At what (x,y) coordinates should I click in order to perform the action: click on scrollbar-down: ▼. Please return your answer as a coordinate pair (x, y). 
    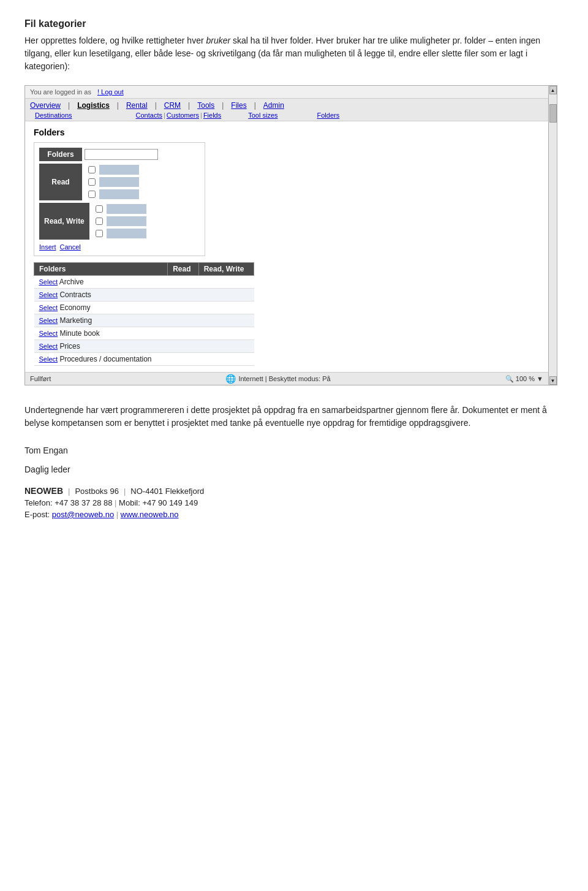
    Looking at the image, I should click on (553, 381).